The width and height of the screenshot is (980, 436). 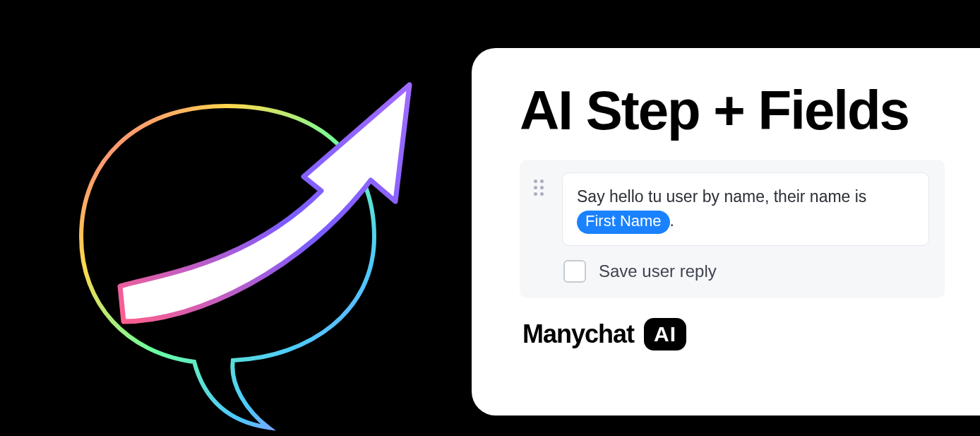 What do you see at coordinates (658, 271) in the screenshot?
I see `save-reply-label: Save user reply` at bounding box center [658, 271].